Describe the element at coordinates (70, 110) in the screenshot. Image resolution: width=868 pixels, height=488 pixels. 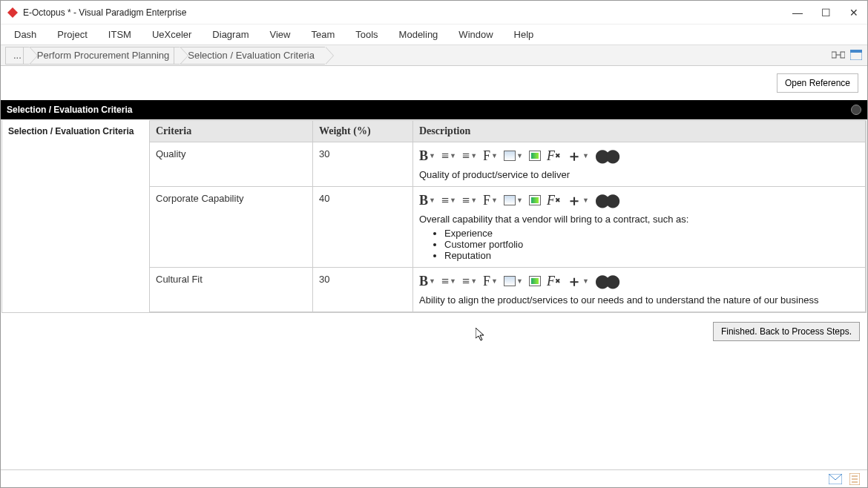
I see `section-title: Selection / Evaluation Criteria` at that location.